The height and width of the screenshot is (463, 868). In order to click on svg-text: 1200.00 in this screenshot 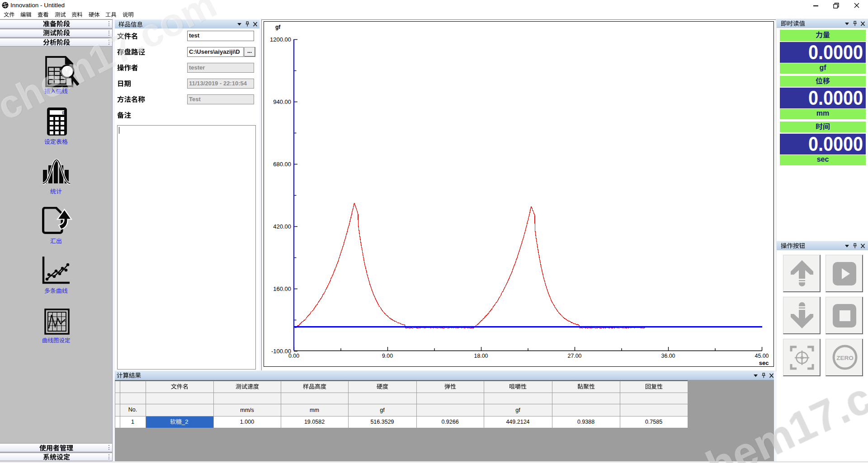, I will do `click(280, 40)`.